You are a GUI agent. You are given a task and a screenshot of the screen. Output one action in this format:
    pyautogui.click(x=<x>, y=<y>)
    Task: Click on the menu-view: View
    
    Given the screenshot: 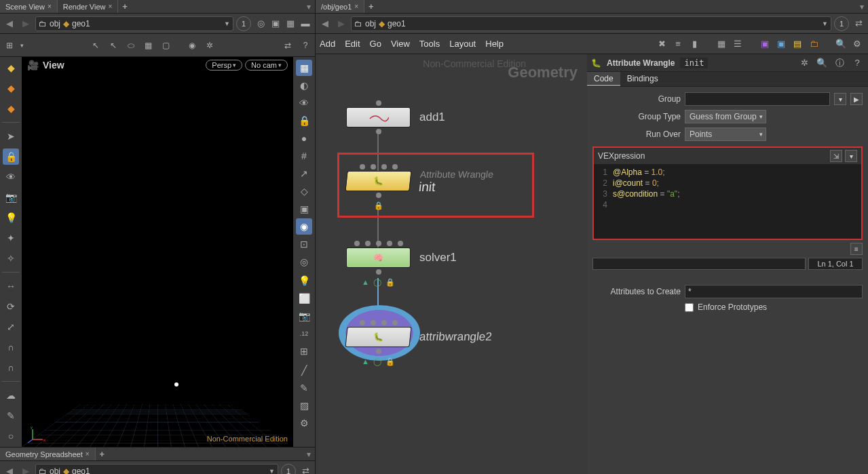 What is the action you would take?
    pyautogui.click(x=400, y=43)
    